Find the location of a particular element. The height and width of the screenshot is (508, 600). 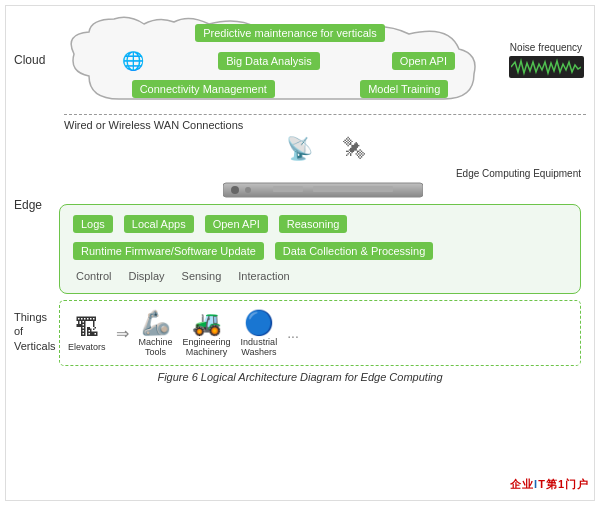

wan-section: Wired or Wireless WAN Connections 📡 🛰 is located at coordinates (325, 138).